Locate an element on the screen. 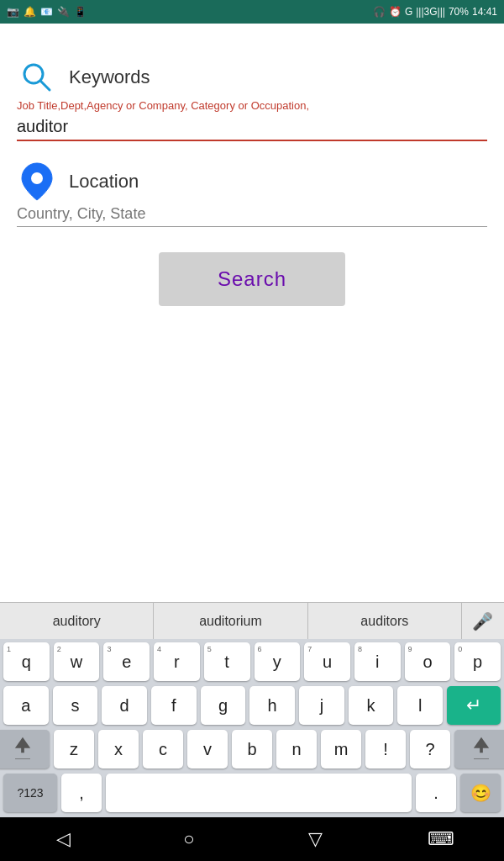 This screenshot has height=861, width=504. key-b: b is located at coordinates (252, 749).